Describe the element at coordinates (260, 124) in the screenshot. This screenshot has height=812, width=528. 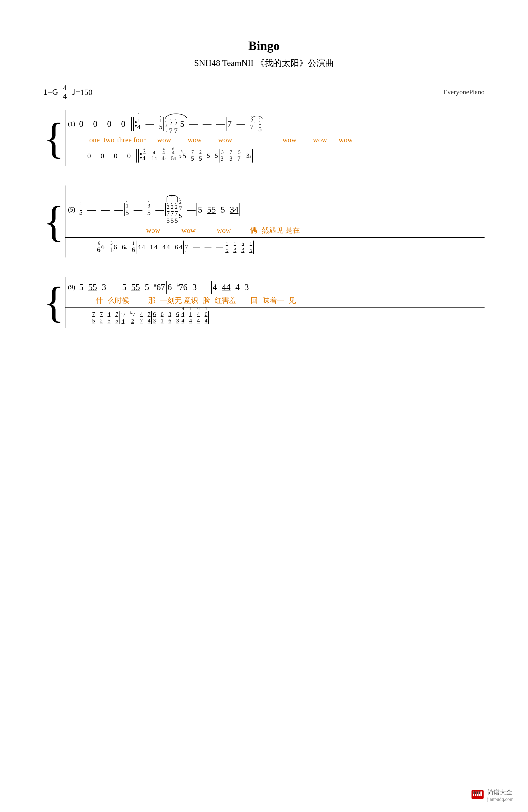
I see `chord-i5-m5: ·1 5` at that location.